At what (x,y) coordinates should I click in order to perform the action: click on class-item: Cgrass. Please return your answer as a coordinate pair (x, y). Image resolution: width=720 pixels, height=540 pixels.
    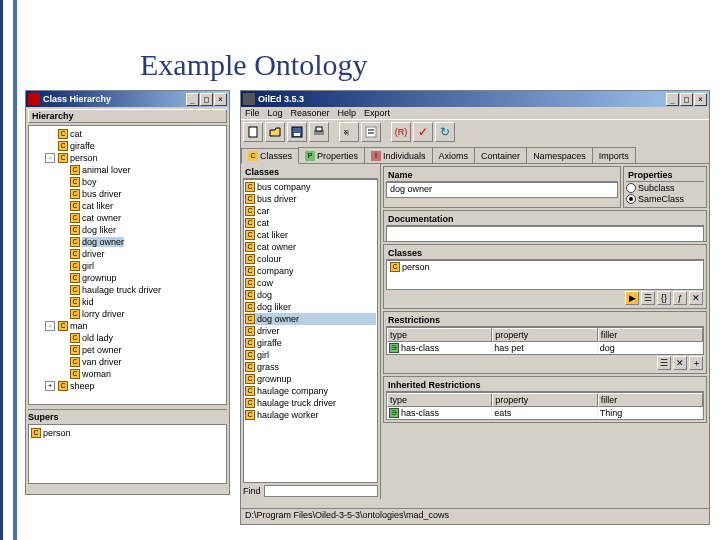
    Looking at the image, I should click on (310, 367).